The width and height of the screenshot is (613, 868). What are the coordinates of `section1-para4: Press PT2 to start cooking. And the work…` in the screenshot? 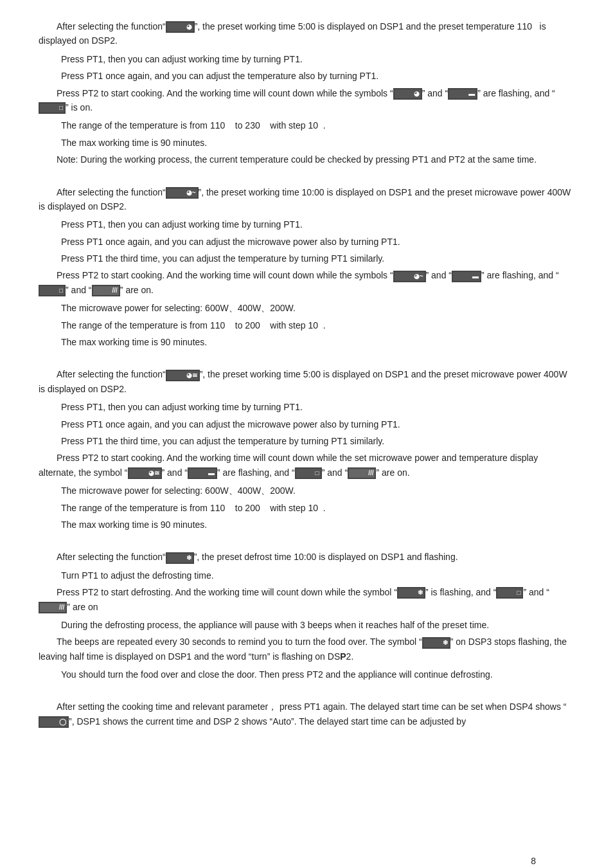 It's located at (306, 100).